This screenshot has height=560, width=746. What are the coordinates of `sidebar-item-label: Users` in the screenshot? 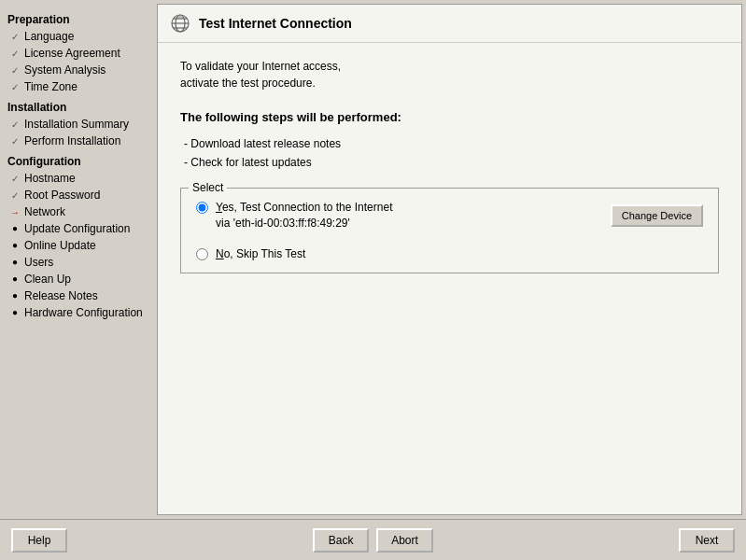 It's located at (39, 262).